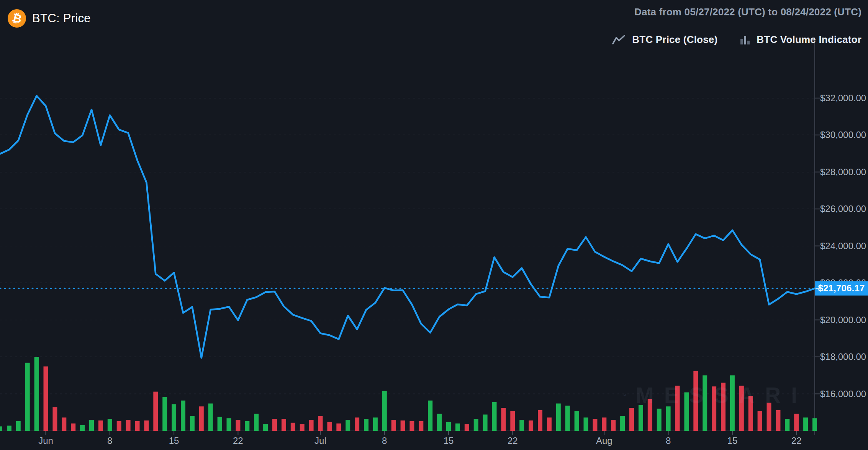 The height and width of the screenshot is (450, 868). Describe the element at coordinates (843, 320) in the screenshot. I see `y-axis-label: $20,000.00` at that location.